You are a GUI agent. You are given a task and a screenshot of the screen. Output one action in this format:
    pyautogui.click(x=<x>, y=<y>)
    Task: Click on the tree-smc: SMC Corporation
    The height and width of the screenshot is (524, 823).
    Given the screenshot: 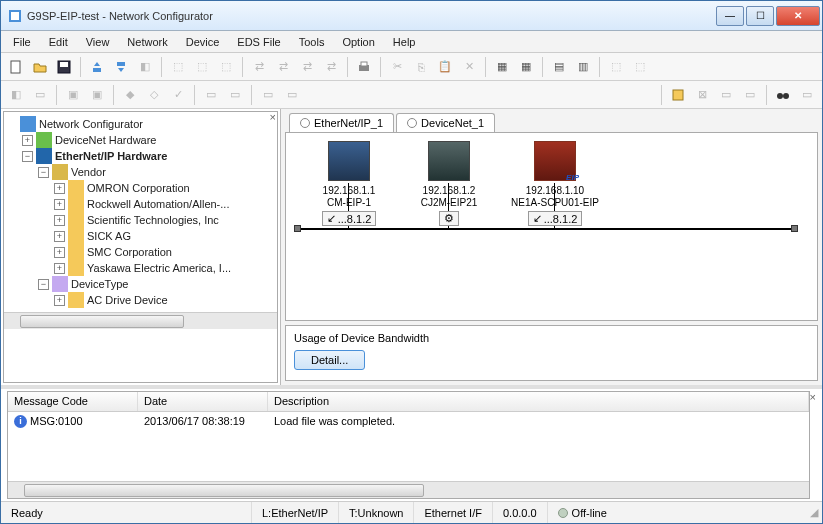 What is the action you would take?
    pyautogui.click(x=130, y=252)
    